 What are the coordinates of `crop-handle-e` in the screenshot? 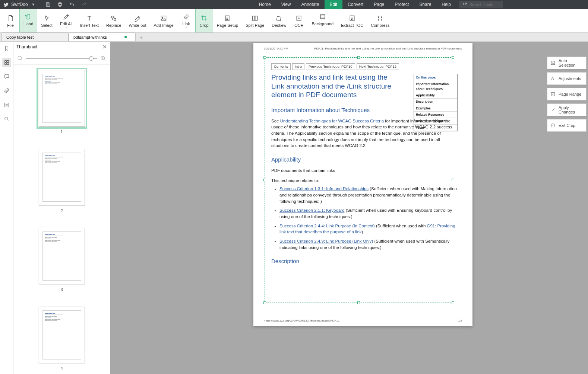 It's located at (453, 180).